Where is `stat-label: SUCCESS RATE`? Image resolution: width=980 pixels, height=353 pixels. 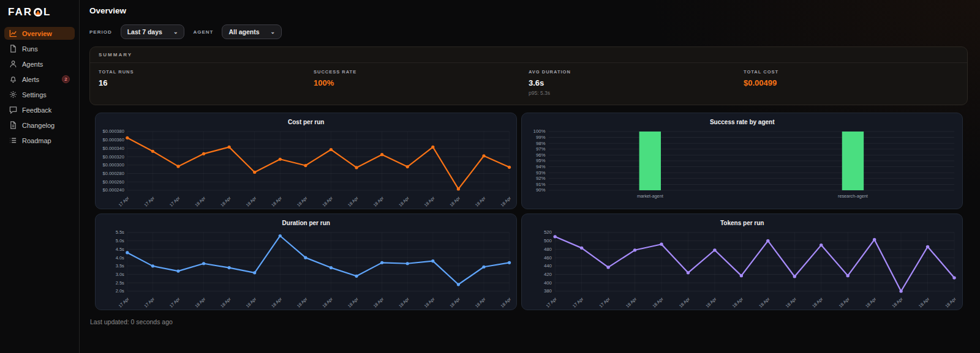 stat-label: SUCCESS RATE is located at coordinates (421, 72).